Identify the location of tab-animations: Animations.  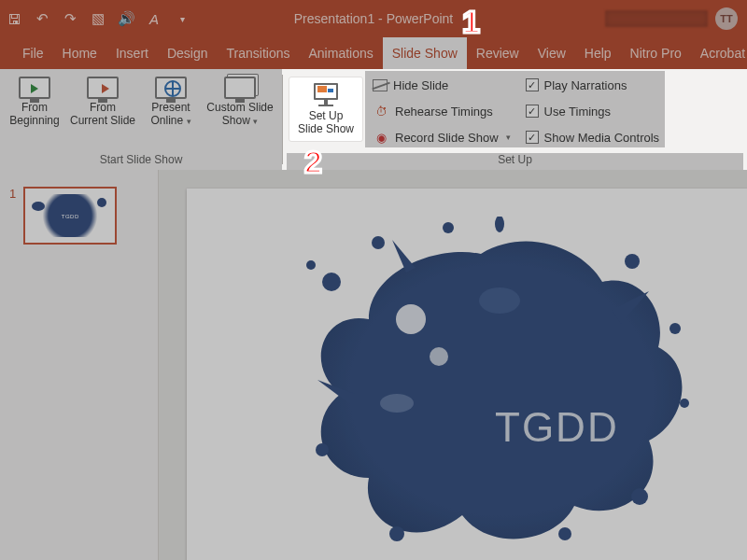
(340, 53).